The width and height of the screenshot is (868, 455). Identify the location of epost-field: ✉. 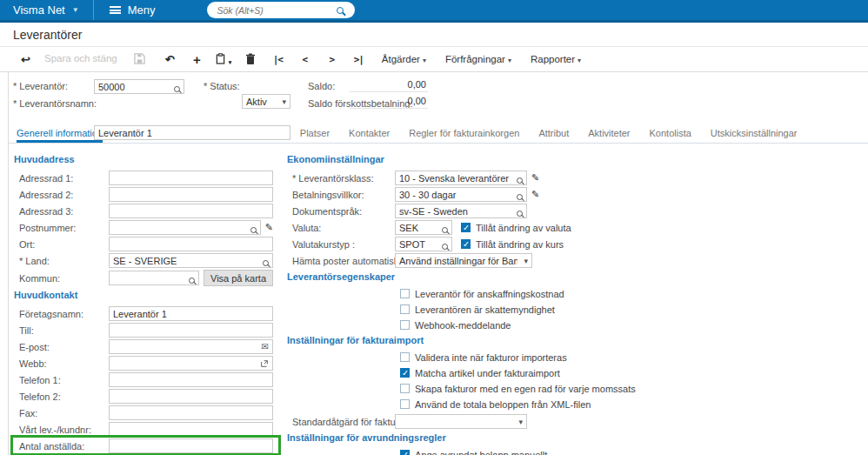
(191, 346).